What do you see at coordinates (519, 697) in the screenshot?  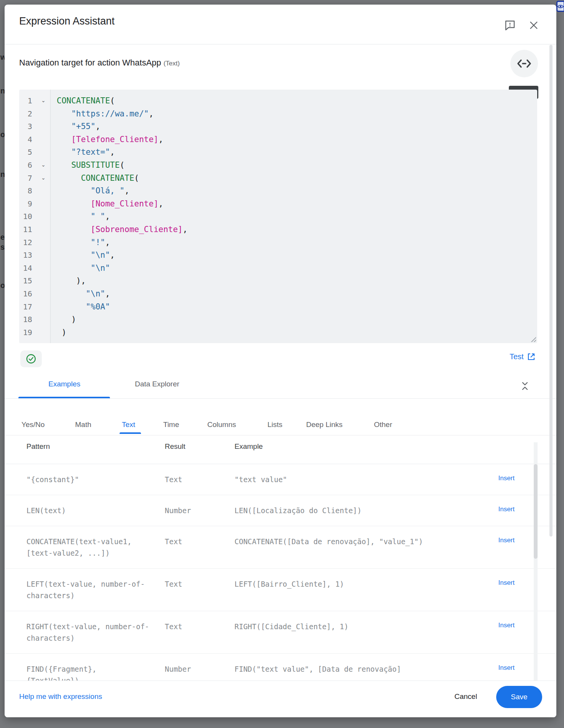 I see `save-button: Save` at bounding box center [519, 697].